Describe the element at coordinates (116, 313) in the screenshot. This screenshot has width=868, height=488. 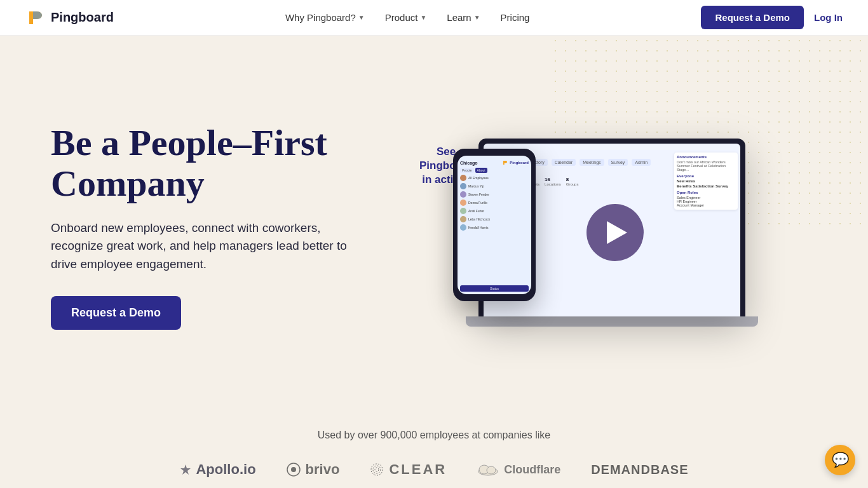
I see `hero-request-demo-button: Request a Demo` at that location.